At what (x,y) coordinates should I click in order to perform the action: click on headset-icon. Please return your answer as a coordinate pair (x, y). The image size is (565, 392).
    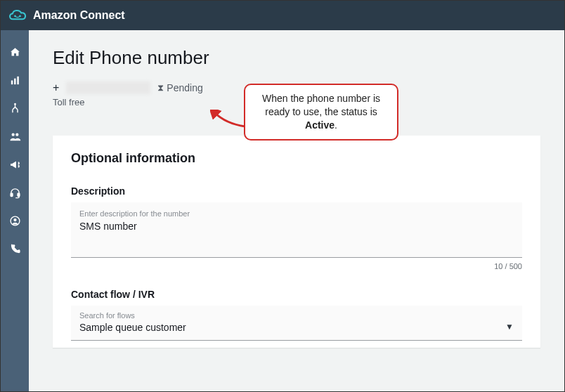
    Looking at the image, I should click on (15, 192).